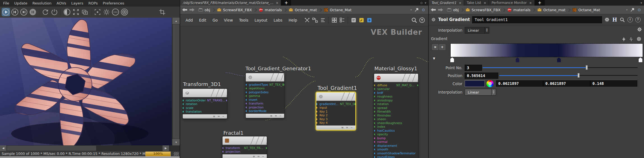 The image size is (644, 158). Describe the element at coordinates (90, 148) in the screenshot. I see `render-horizontal-scrollbar: ◀ ▶` at that location.